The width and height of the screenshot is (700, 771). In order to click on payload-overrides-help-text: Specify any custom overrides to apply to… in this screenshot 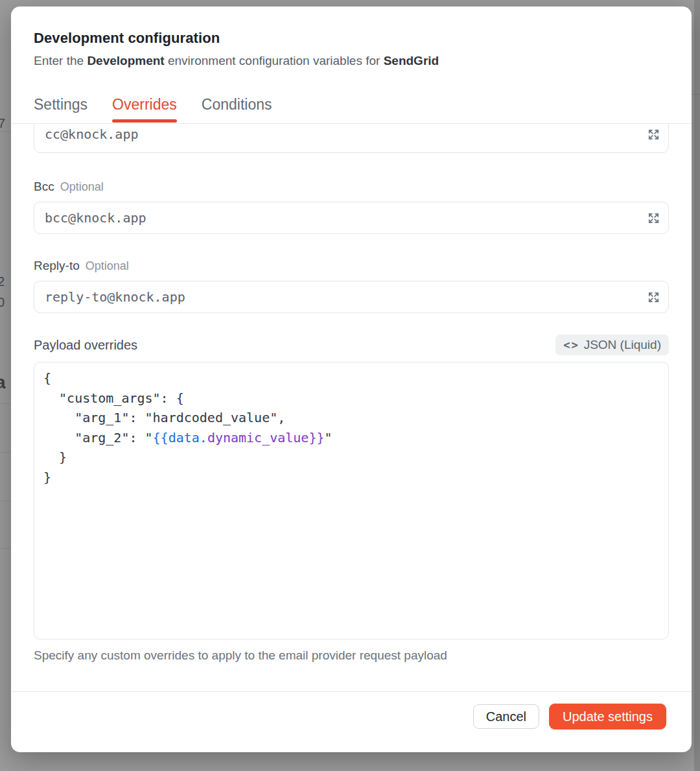, I will do `click(351, 655)`.